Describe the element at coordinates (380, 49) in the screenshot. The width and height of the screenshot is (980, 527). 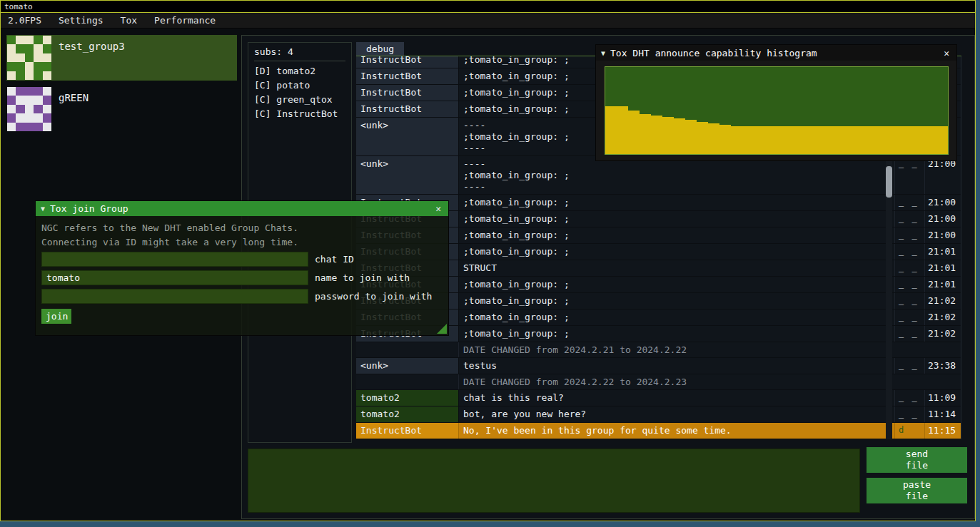
I see `tab-debug: debug` at that location.